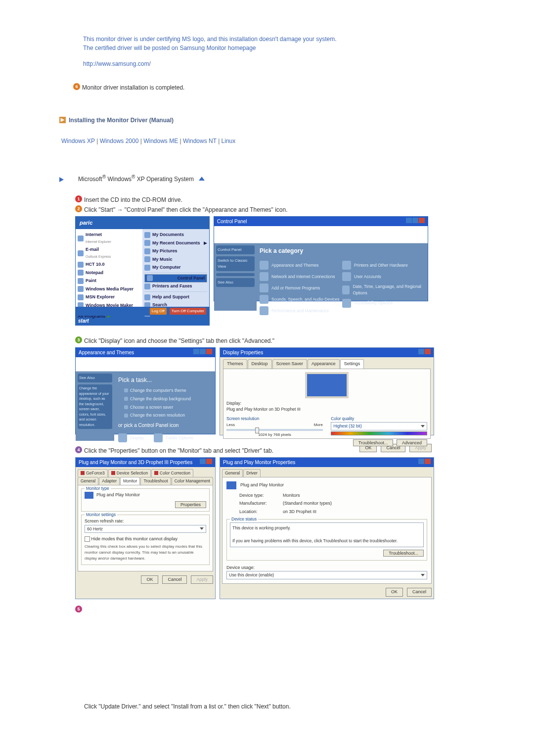  Describe the element at coordinates (235, 264) in the screenshot. I see `cp-side-tile: Switch to Classic View` at that location.